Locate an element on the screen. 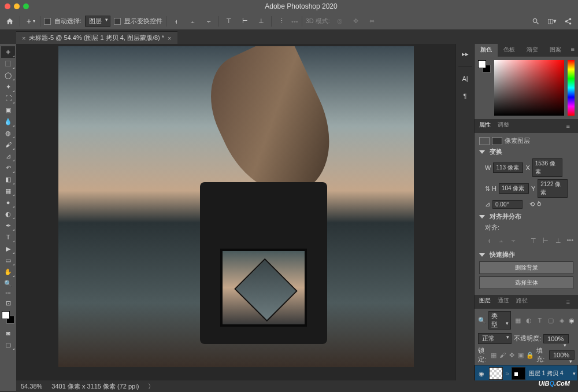  height-input: 104 像素 is located at coordinates (514, 188).